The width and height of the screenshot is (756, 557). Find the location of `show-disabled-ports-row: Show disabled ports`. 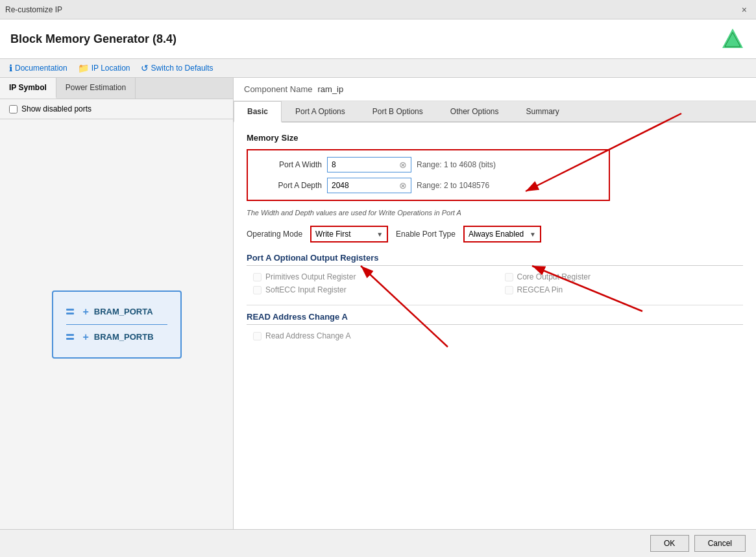

show-disabled-ports-row: Show disabled ports is located at coordinates (117, 109).